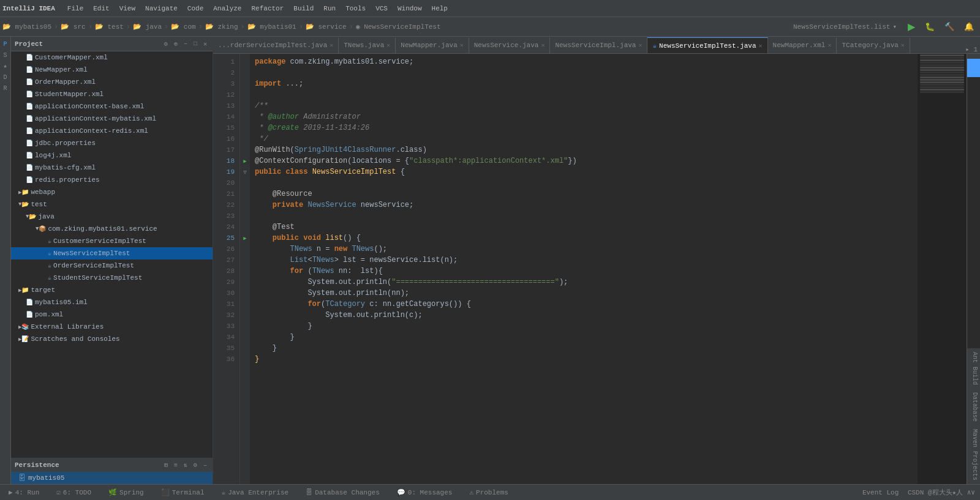  Describe the element at coordinates (802, 45) in the screenshot. I see `tab-newmapper-xml: NewMapper.xml ✕` at that location.